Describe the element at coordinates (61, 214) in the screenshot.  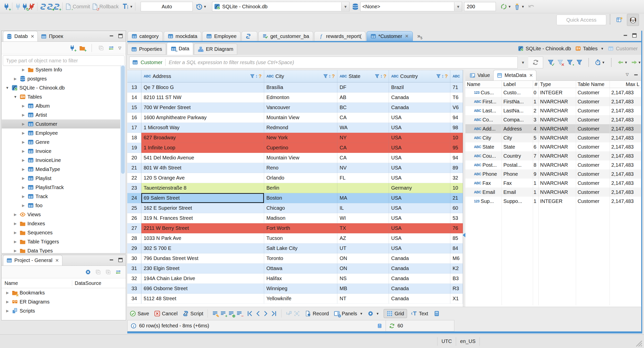
I see `tree-item-views: ▶Views` at that location.